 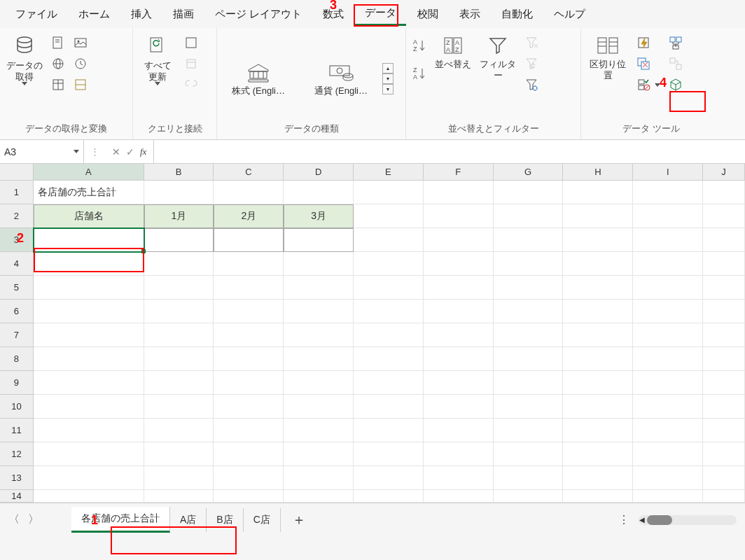 What do you see at coordinates (249, 335) in the screenshot?
I see `cell-C7` at bounding box center [249, 335].